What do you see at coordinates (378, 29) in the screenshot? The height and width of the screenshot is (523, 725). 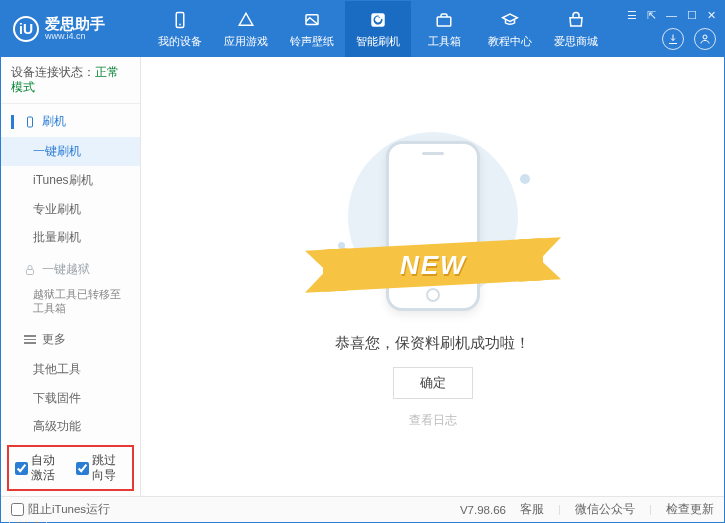 I see `nav-tabs: 我的设备 应用游戏 铃声壁纸 智能刷机 工具箱 教程中心` at bounding box center [378, 29].